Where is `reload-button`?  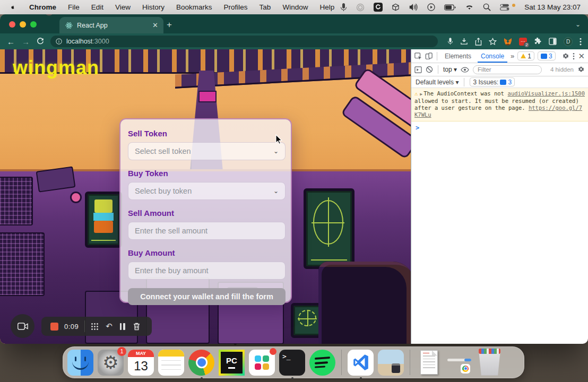 reload-button is located at coordinates (40, 41).